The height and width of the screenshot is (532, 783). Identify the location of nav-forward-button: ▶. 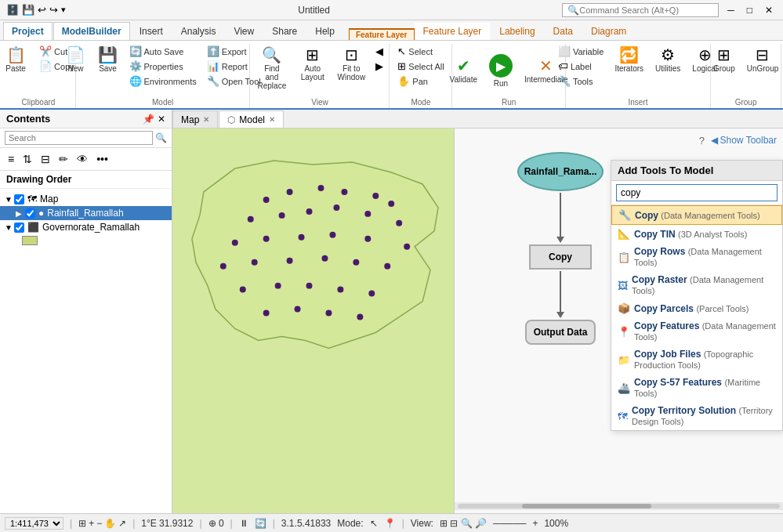
(379, 66).